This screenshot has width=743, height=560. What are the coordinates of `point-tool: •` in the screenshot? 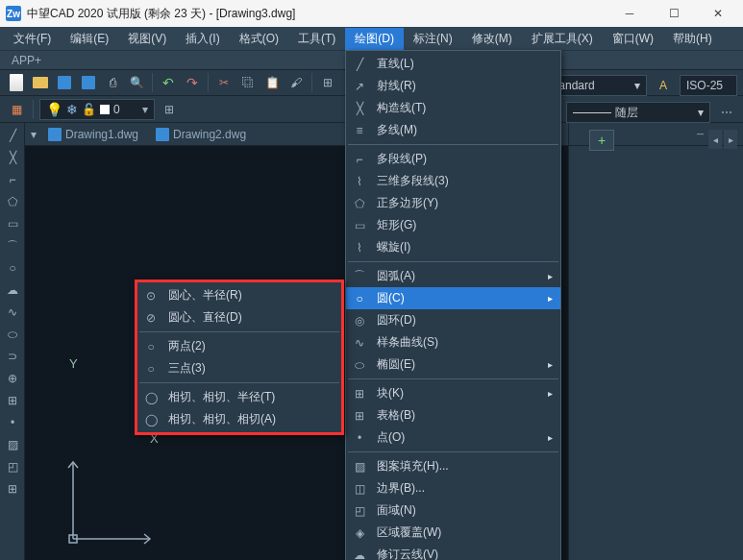 It's located at (12, 423).